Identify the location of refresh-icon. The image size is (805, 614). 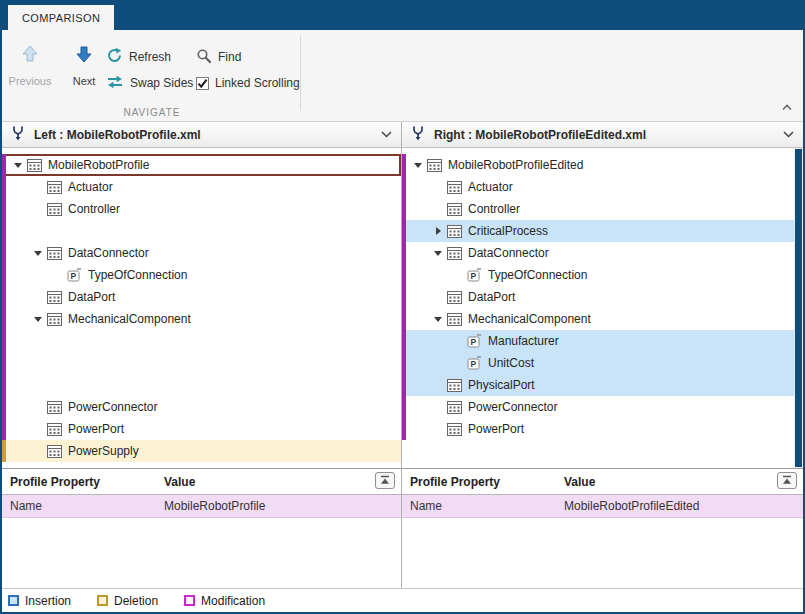
(114, 57).